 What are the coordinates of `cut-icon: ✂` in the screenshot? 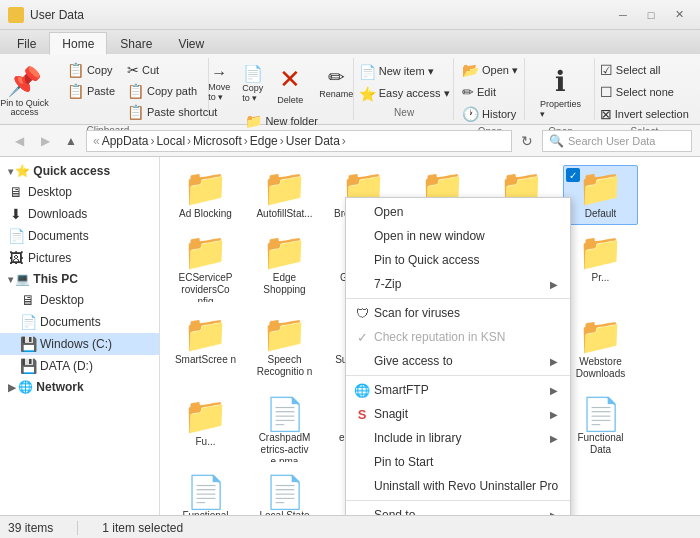 It's located at (133, 70).